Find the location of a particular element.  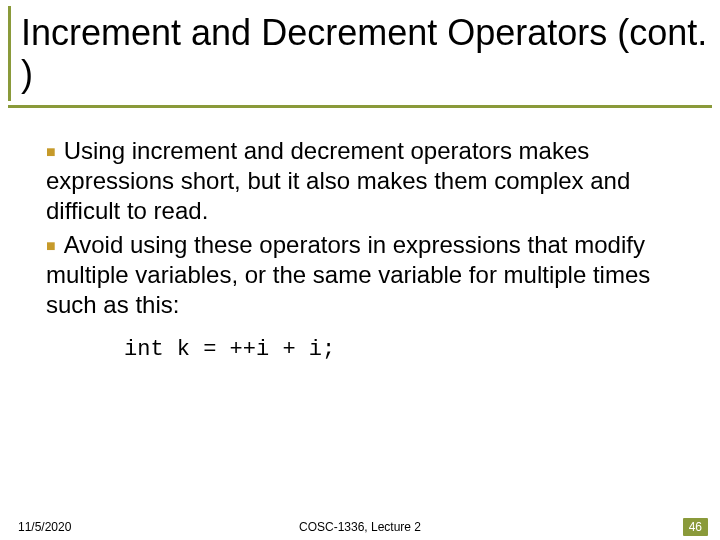

bullet-item: ■Avoid using these operators in expressi… is located at coordinates (360, 275).